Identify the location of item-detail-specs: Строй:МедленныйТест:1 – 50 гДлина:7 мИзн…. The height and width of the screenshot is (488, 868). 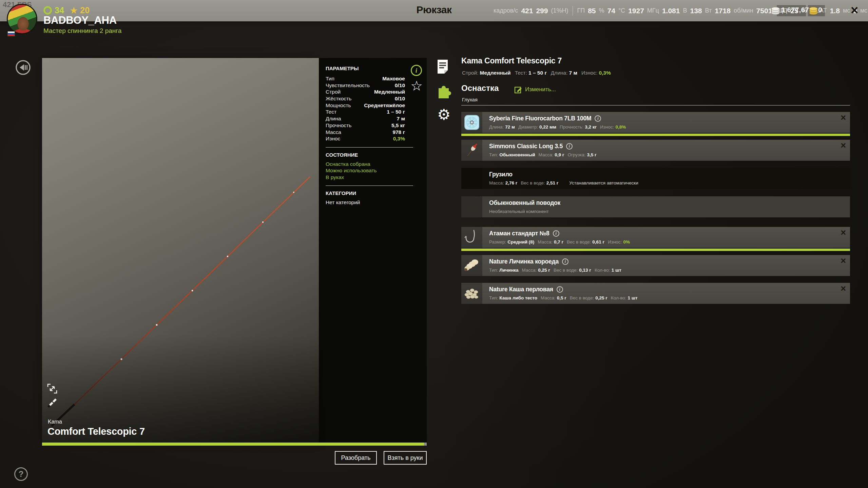
(539, 73).